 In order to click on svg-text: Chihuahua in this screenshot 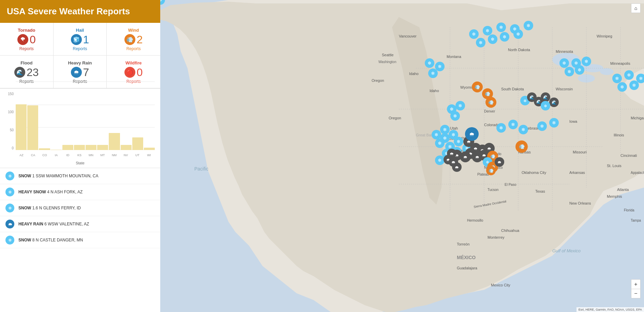, I will do `click(510, 231)`.